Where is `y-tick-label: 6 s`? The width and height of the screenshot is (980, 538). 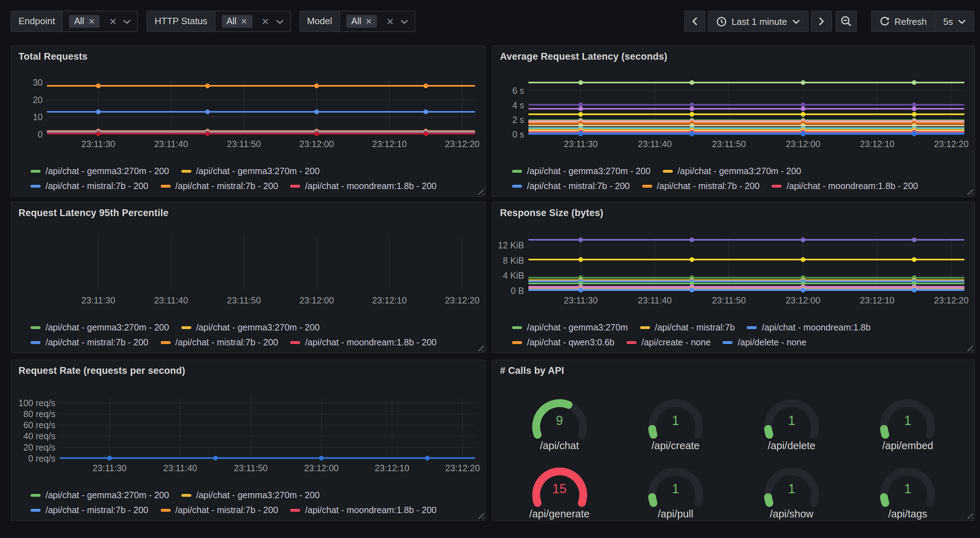 y-tick-label: 6 s is located at coordinates (518, 90).